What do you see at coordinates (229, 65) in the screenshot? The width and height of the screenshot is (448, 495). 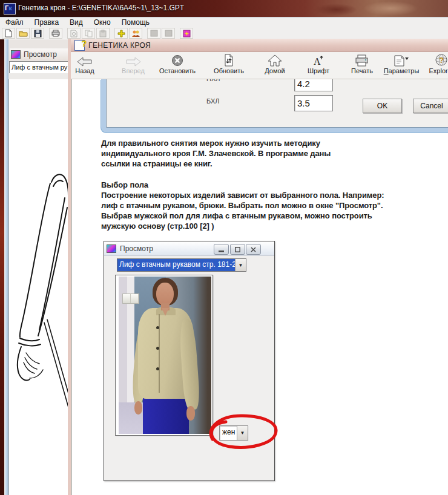 I see `refresh-button: Обновить` at bounding box center [229, 65].